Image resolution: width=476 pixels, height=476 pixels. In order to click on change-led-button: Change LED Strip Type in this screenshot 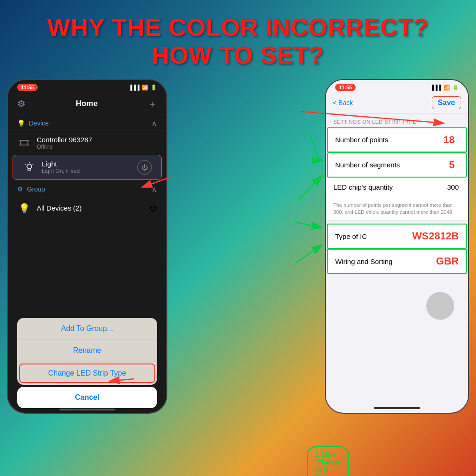, I will do `click(87, 373)`.